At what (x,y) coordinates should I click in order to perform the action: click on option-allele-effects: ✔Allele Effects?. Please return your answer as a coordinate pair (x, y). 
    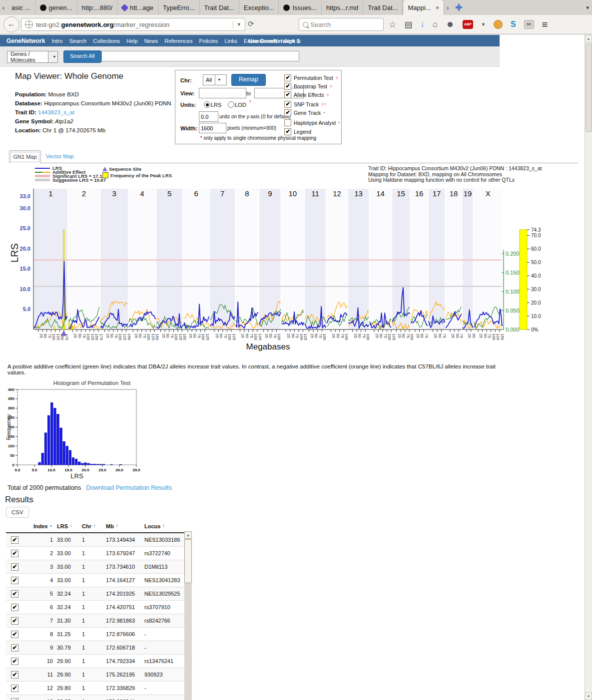
    Looking at the image, I should click on (307, 95).